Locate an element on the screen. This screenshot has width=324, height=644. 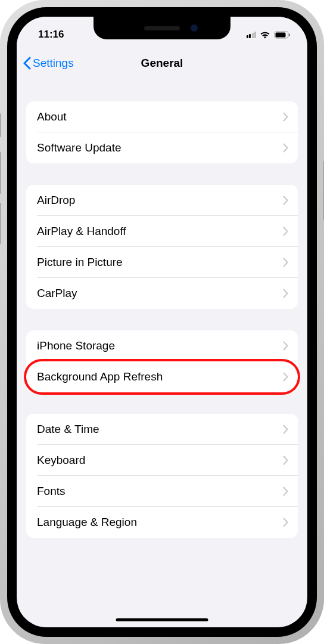
row-label: About is located at coordinates (52, 117).